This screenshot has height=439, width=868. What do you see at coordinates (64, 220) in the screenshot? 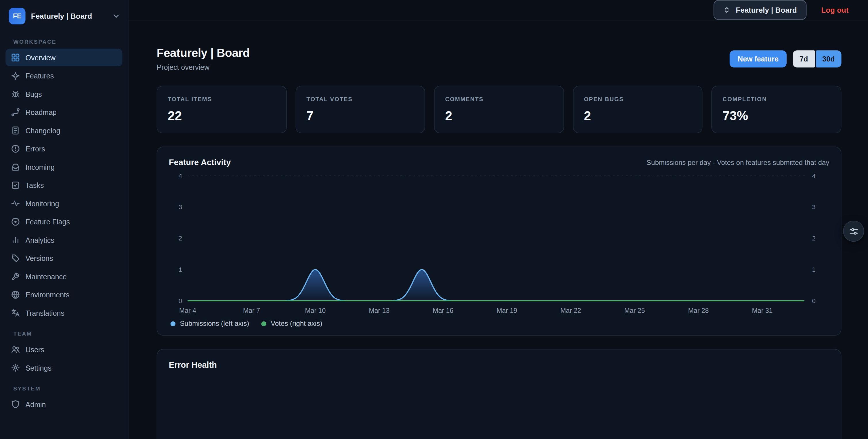
I see `sidebar: FE Featurely | Board WORKSPACEOverviewFe…` at bounding box center [64, 220].